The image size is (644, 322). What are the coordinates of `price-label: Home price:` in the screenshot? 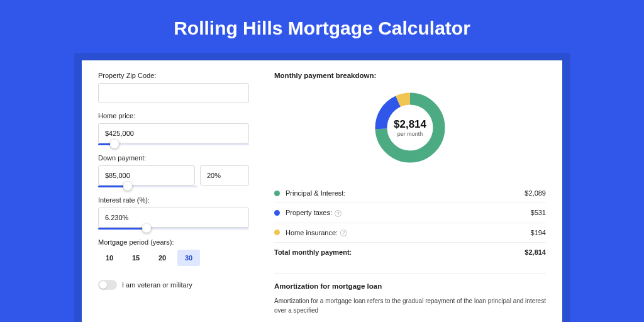 It's located at (174, 116).